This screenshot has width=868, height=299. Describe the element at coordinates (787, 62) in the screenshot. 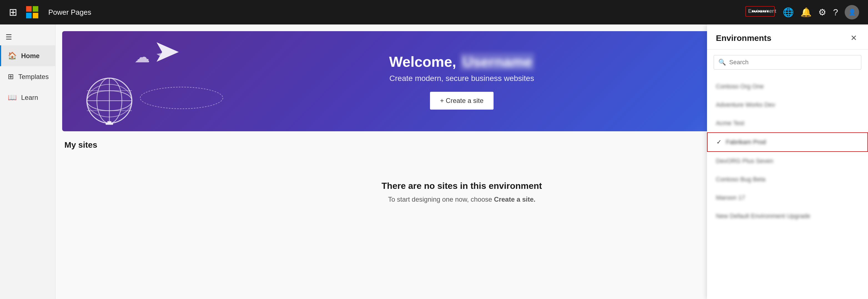

I see `env-search-box: 🔍` at that location.